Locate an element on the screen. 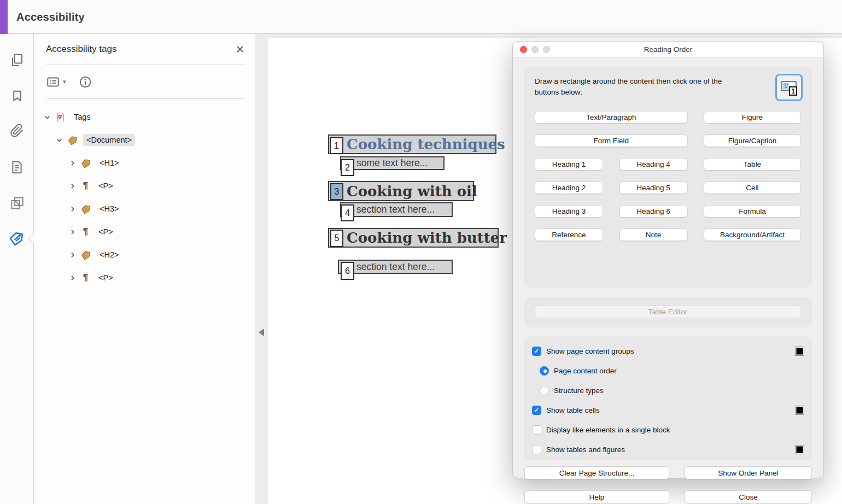 The width and height of the screenshot is (842, 504). radio-selected is located at coordinates (545, 371).